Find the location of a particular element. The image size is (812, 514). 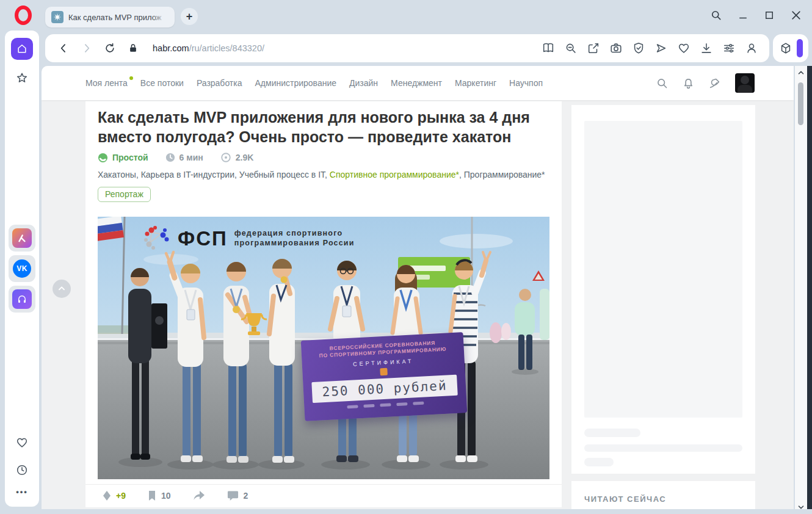

scroll-to-top-button is located at coordinates (62, 289).